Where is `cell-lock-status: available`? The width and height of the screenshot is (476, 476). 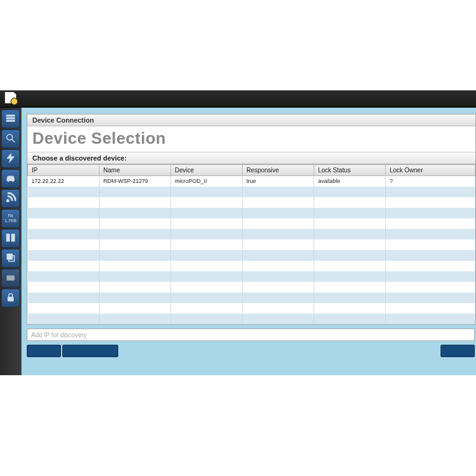 cell-lock-status: available is located at coordinates (350, 182).